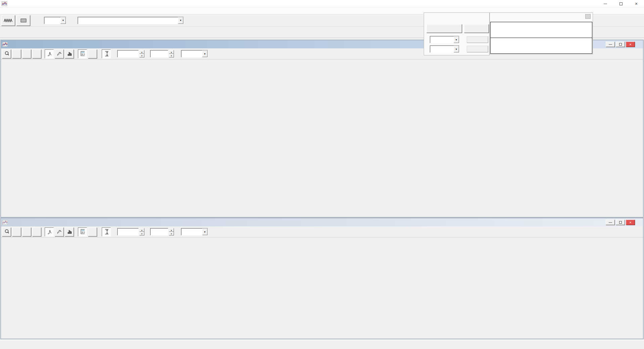  What do you see at coordinates (322, 222) in the screenshot?
I see `spectrum-right-titlebar: ×` at bounding box center [322, 222].